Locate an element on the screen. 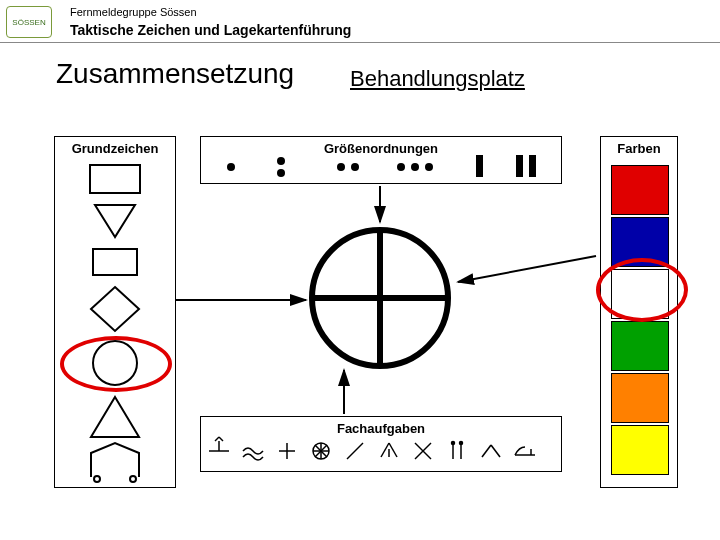 Image resolution: width=720 pixels, height=540 pixels. panel-fachaufgaben: Fachaufgaben is located at coordinates (381, 444).